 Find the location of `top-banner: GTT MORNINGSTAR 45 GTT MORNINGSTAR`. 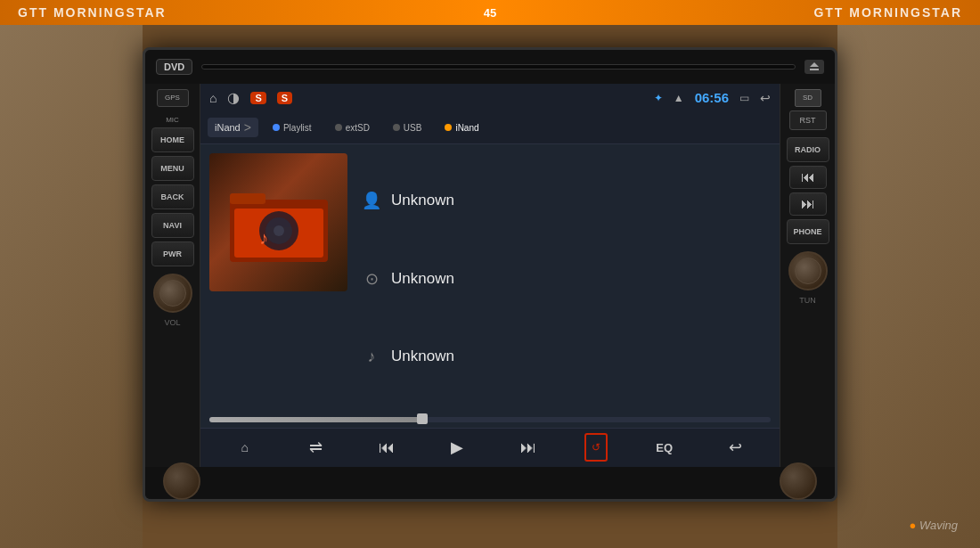

top-banner: GTT MORNINGSTAR 45 GTT MORNINGSTAR is located at coordinates (490, 12).